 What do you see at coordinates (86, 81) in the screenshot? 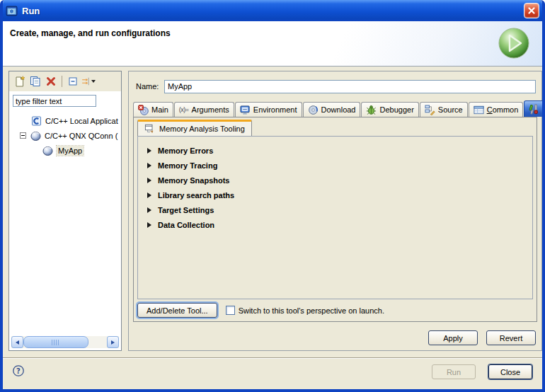
I see `filter-icon` at bounding box center [86, 81].